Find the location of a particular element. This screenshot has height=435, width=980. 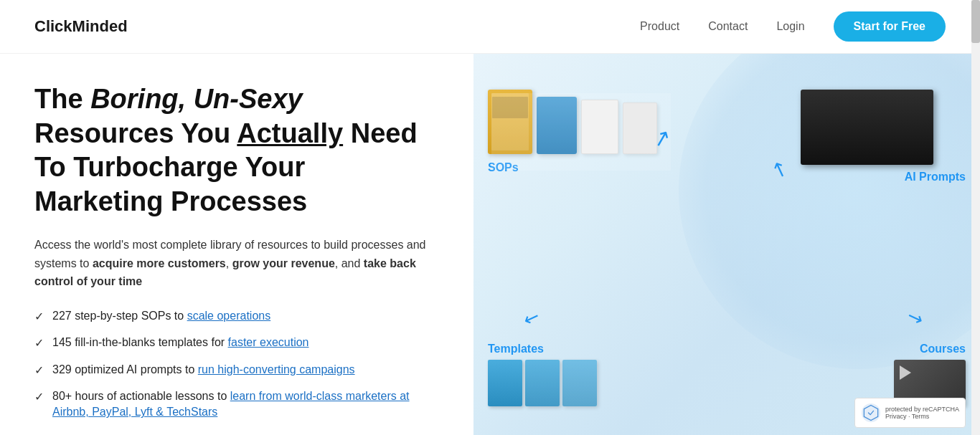

nav-link-login: Login is located at coordinates (791, 27).